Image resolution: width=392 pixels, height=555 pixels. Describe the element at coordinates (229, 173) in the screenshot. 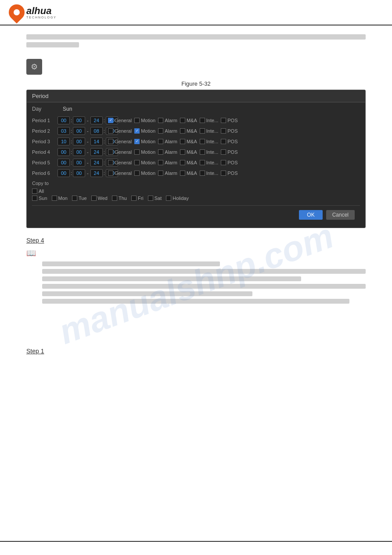

I see `period-6-pos: POS` at that location.